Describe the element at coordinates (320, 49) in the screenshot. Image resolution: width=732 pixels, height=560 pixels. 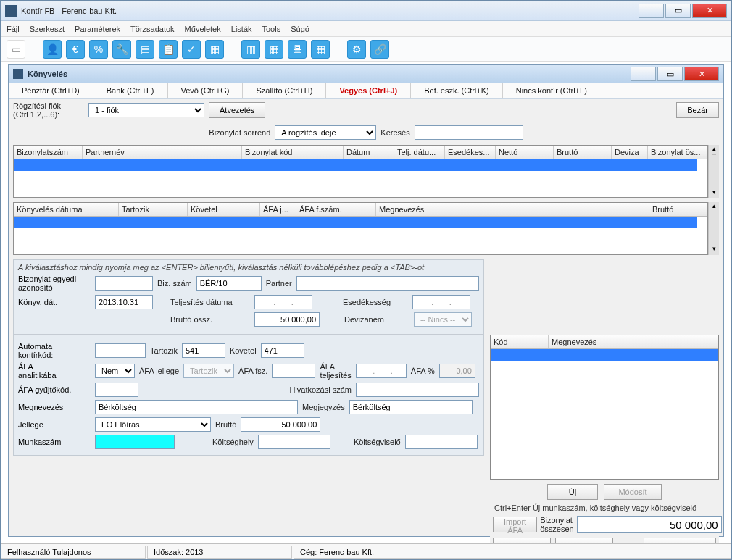
I see `toolbar-grid-icon: ▦` at that location.